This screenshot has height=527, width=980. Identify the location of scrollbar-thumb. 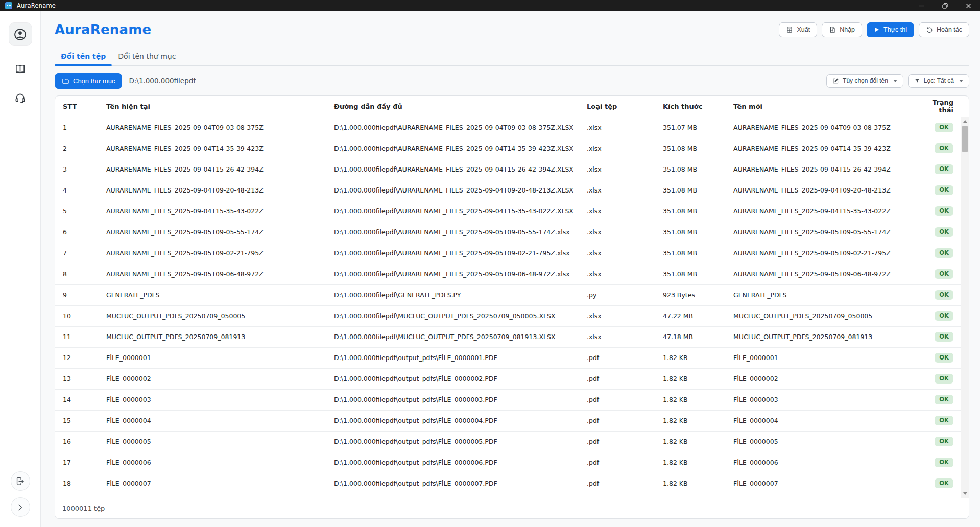
(965, 139).